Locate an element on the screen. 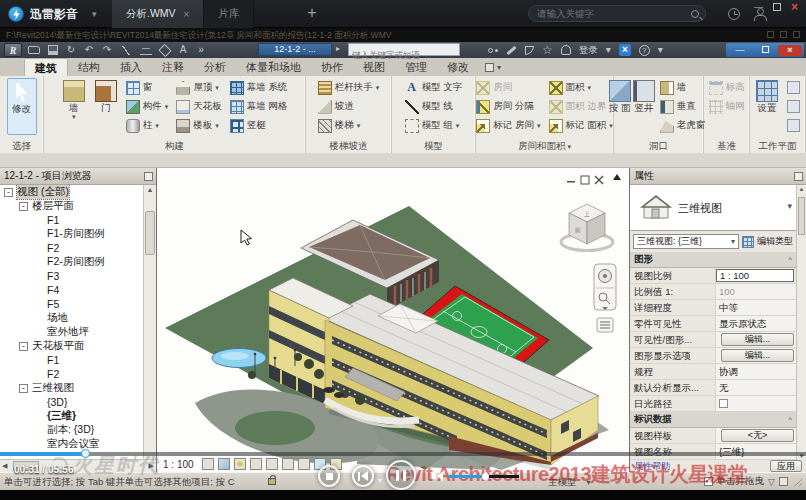 The image size is (806, 500). ribbon-button-room: 房间 is located at coordinates (508, 88).